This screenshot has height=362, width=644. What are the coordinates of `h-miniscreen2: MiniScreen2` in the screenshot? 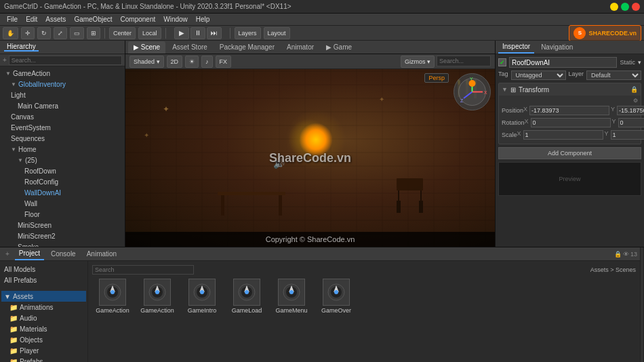 It's located at (62, 236).